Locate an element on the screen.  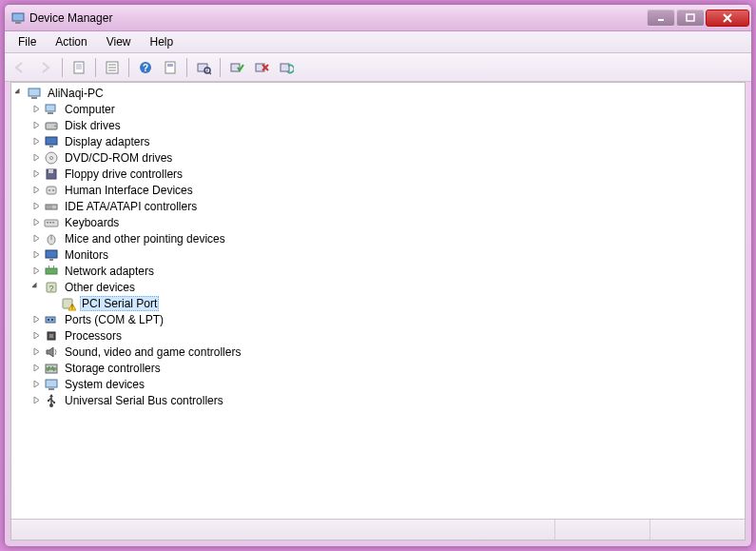
usb-icon is located at coordinates (51, 401).